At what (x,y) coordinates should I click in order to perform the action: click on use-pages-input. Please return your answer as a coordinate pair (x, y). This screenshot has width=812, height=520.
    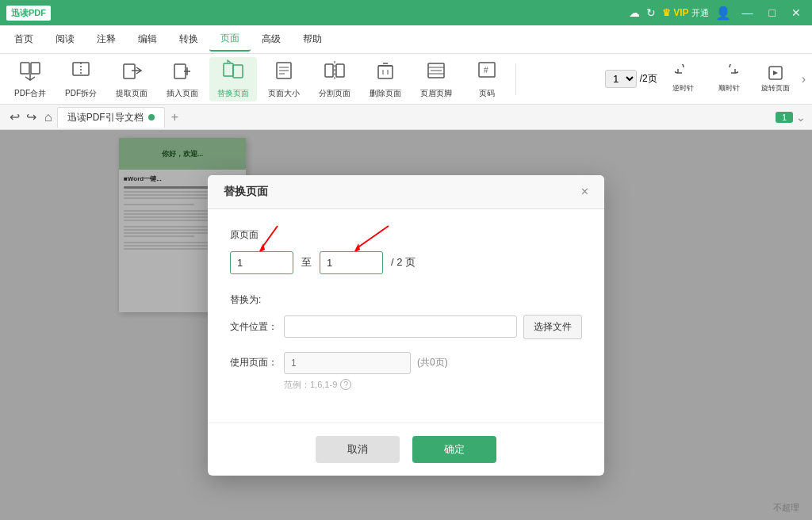
    Looking at the image, I should click on (347, 363).